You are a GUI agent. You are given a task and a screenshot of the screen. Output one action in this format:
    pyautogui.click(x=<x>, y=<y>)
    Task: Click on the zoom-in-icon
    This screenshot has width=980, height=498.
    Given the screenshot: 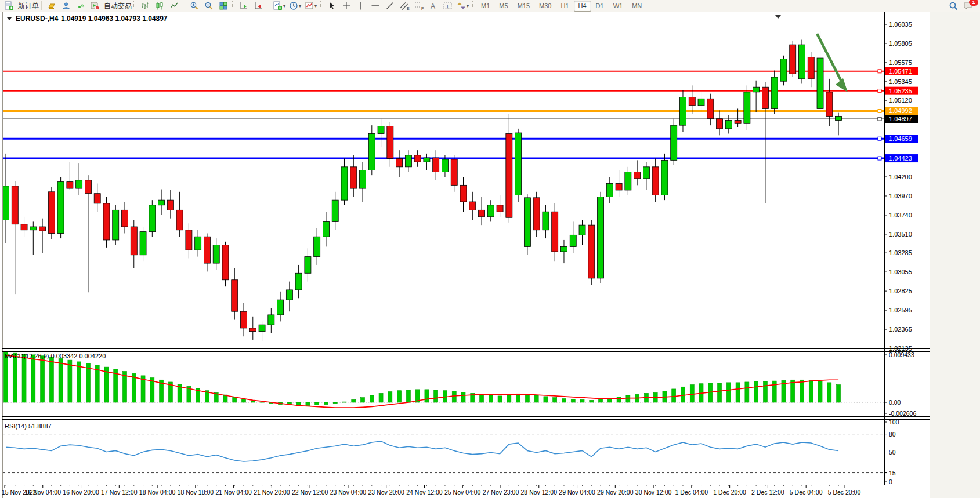 What is the action you would take?
    pyautogui.click(x=194, y=6)
    